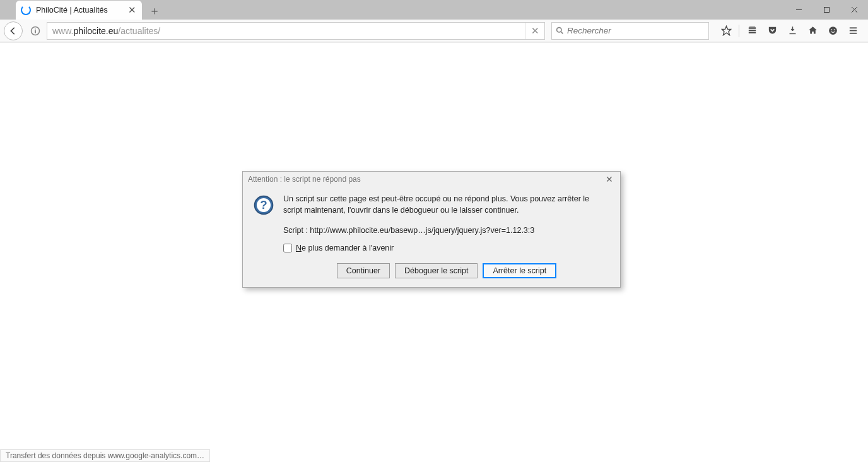 This screenshot has width=868, height=462. I want to click on search-icon, so click(560, 30).